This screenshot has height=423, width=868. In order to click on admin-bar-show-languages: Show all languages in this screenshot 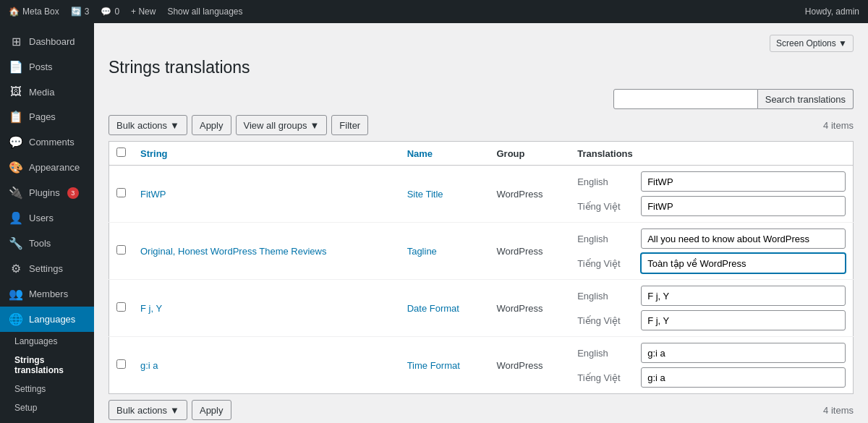, I will do `click(205, 12)`.